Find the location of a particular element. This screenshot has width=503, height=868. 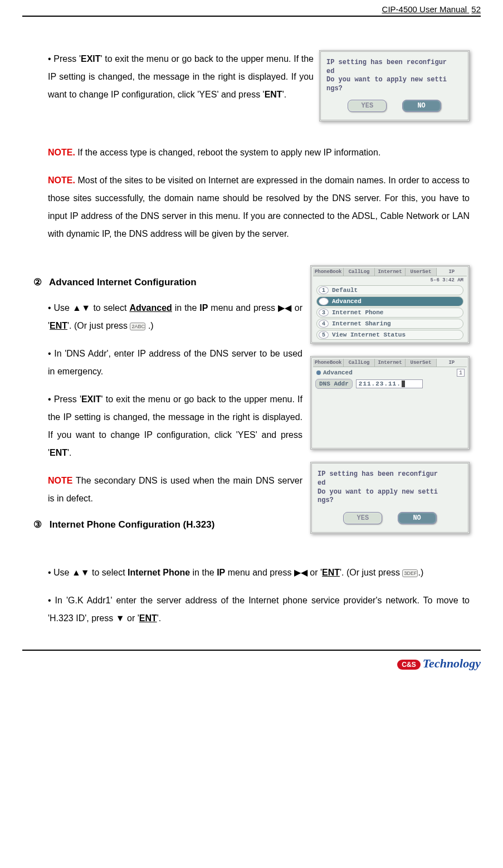

menu-item-view-status: 5View Internet Status is located at coordinates (390, 335).